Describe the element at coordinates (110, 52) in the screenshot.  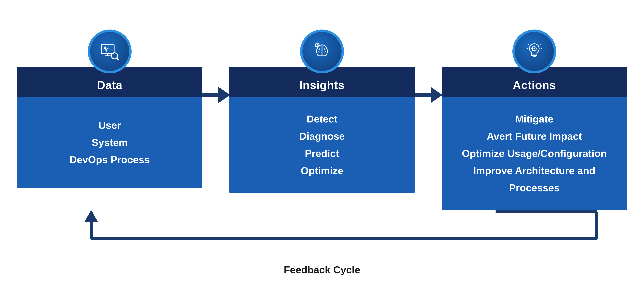
I see `data-icon-wrapper` at that location.